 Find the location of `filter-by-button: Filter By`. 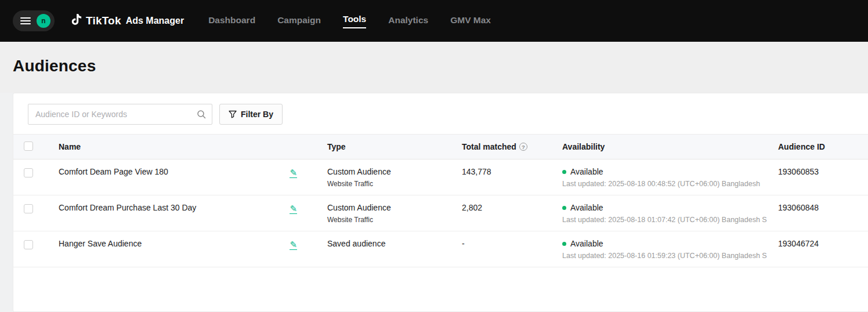

filter-by-button: Filter By is located at coordinates (251, 114).